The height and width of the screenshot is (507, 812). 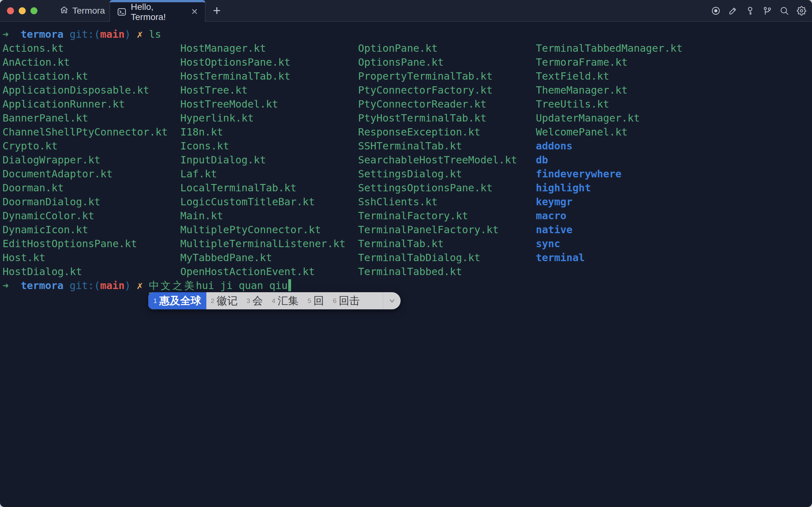 I want to click on terminal-cursor, so click(x=290, y=285).